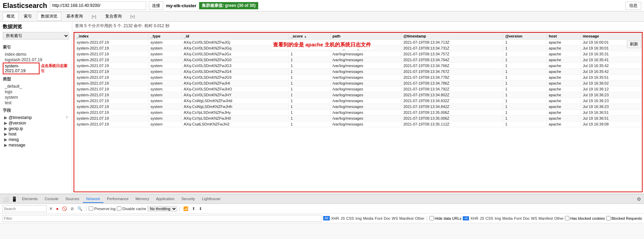  Describe the element at coordinates (57, 209) in the screenshot. I see `record-button: ●` at that location.